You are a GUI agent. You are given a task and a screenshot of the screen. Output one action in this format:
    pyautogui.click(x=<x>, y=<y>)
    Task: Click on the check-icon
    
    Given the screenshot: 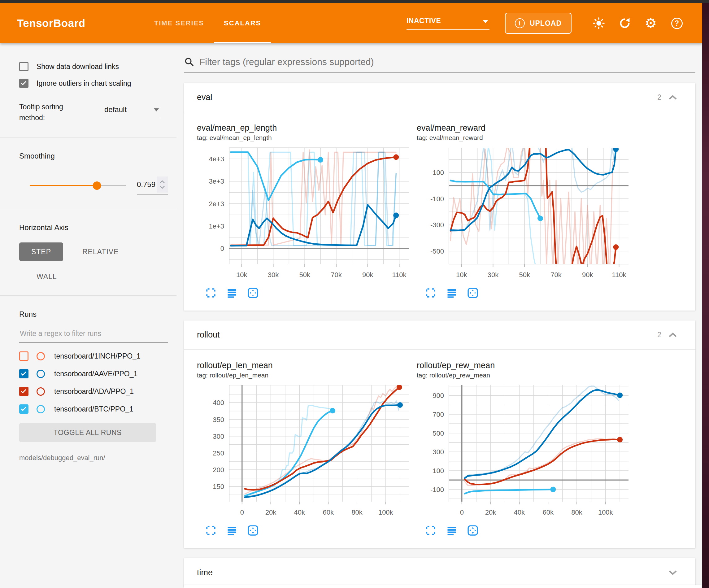 What is the action you would take?
    pyautogui.click(x=24, y=390)
    